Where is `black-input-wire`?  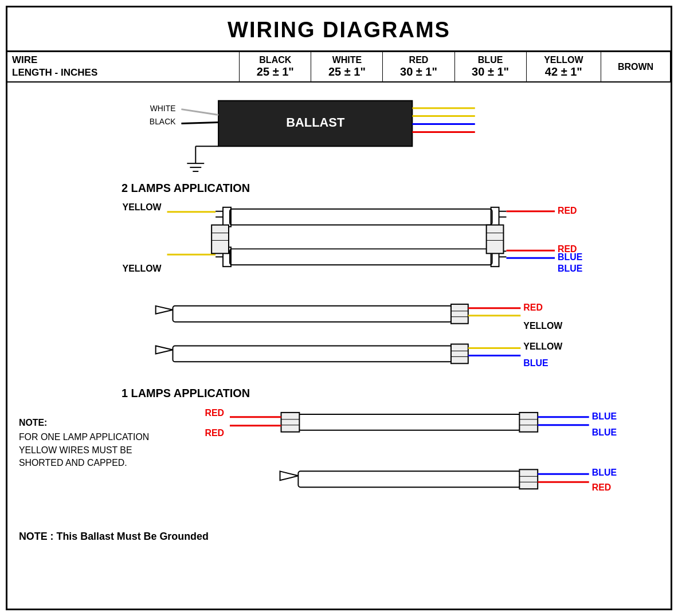 black-input-wire is located at coordinates (199, 123).